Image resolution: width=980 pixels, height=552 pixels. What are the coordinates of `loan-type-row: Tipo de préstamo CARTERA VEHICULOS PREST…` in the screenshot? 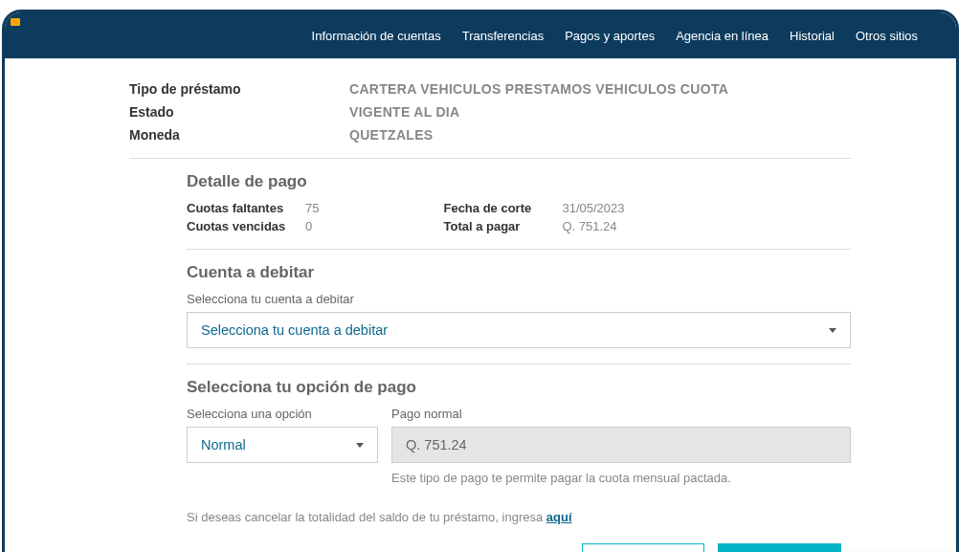 It's located at (490, 89).